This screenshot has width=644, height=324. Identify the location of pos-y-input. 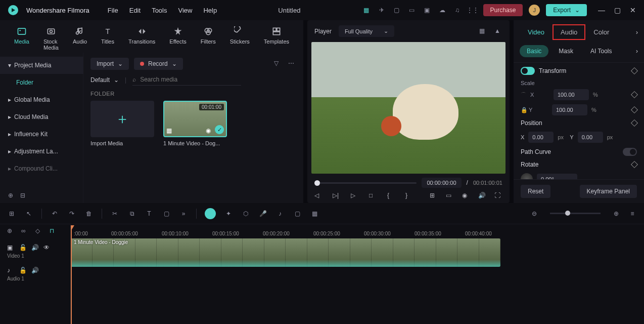
(590, 137).